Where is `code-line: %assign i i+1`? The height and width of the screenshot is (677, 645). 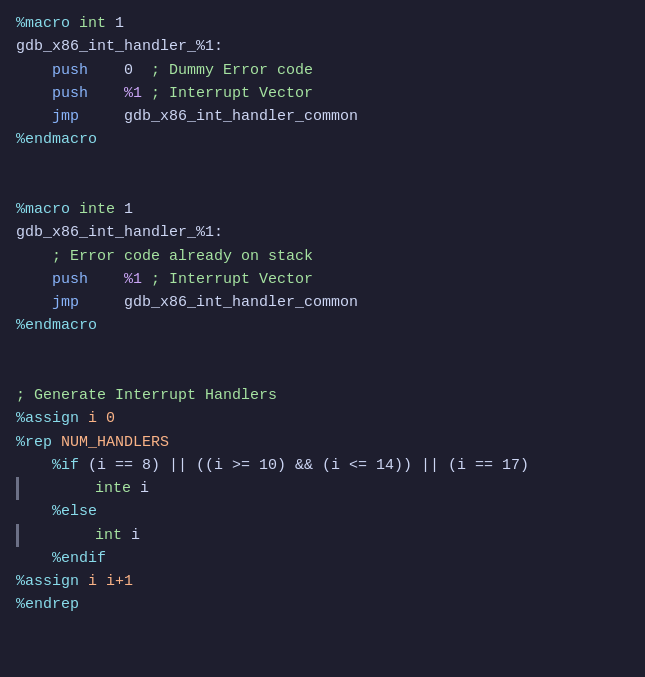
code-line: %assign i i+1 is located at coordinates (322, 582).